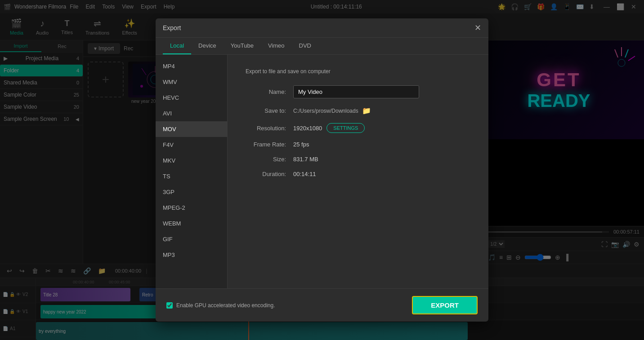 The image size is (644, 340). I want to click on resolution-label: Resolution:, so click(266, 128).